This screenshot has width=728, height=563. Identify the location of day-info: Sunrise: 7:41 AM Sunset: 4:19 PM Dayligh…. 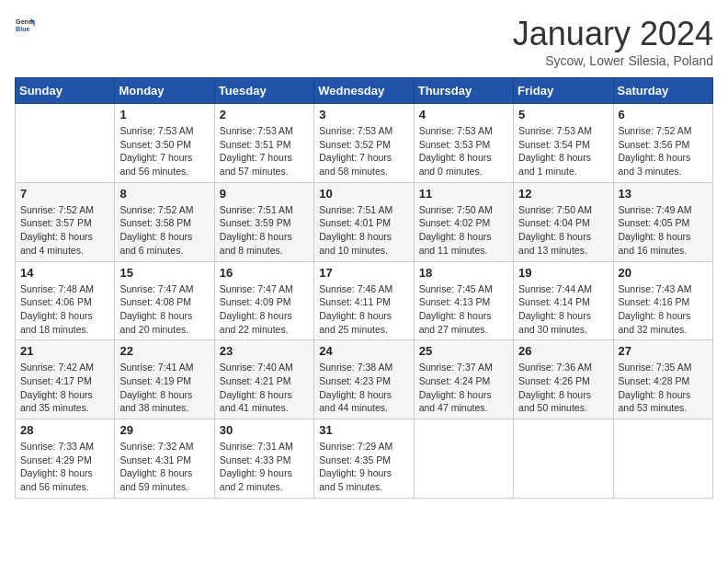
(164, 388).